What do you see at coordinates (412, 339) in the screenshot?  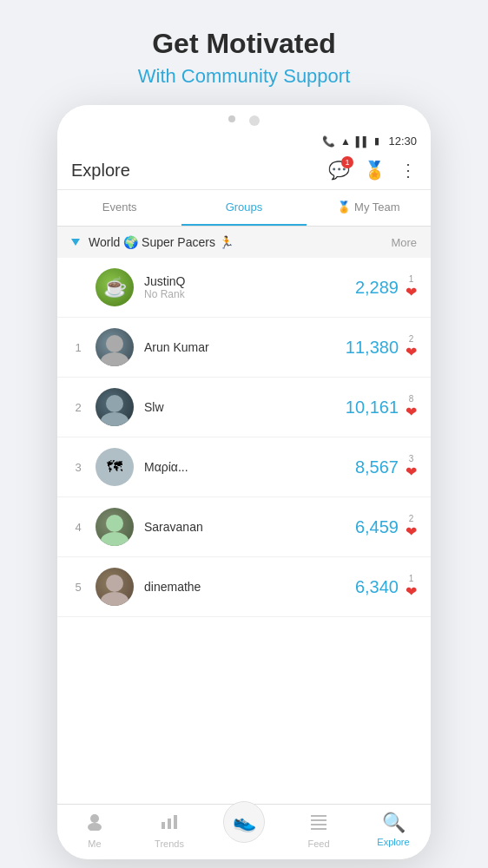 I see `heart-count-1: 2` at bounding box center [412, 339].